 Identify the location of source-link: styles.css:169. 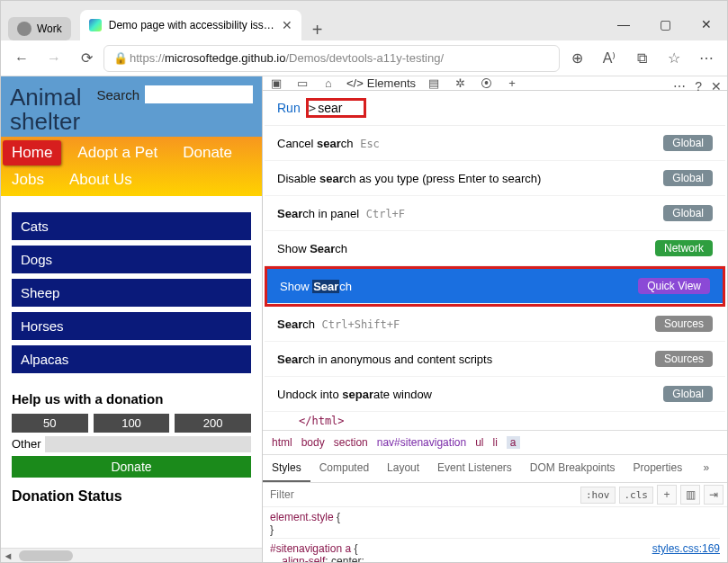
(686, 549).